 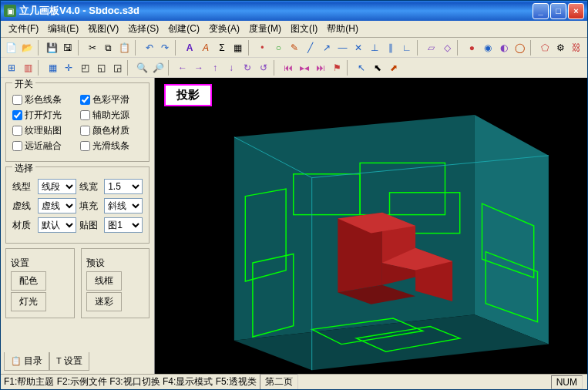 What do you see at coordinates (190, 48) in the screenshot?
I see `text-icon: A` at bounding box center [190, 48].